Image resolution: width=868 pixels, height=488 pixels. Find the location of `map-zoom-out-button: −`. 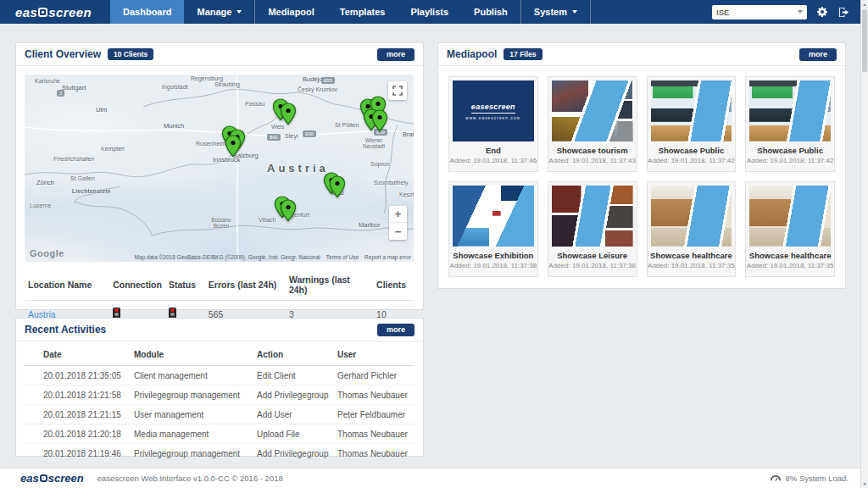

map-zoom-out-button: − is located at coordinates (398, 231).